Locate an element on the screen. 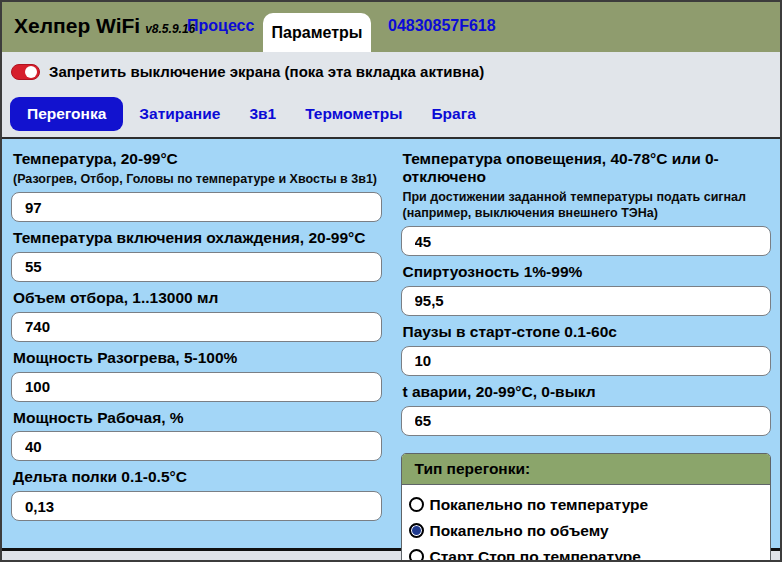  cooling-temp-input is located at coordinates (196, 267).